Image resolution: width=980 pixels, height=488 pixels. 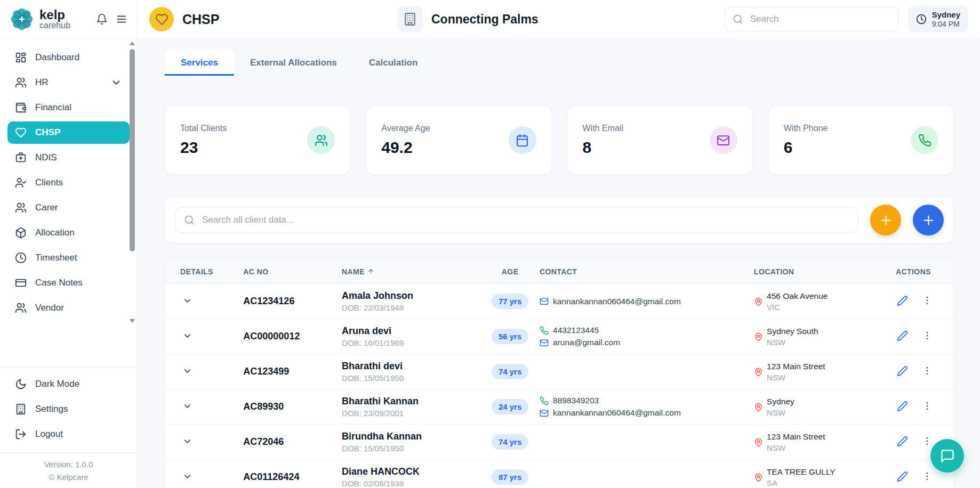 I want to click on scrollbar-down-arrow, so click(x=132, y=321).